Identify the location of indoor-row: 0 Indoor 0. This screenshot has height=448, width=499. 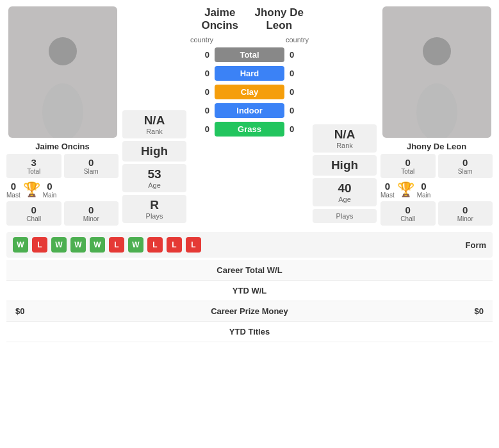
(250, 110).